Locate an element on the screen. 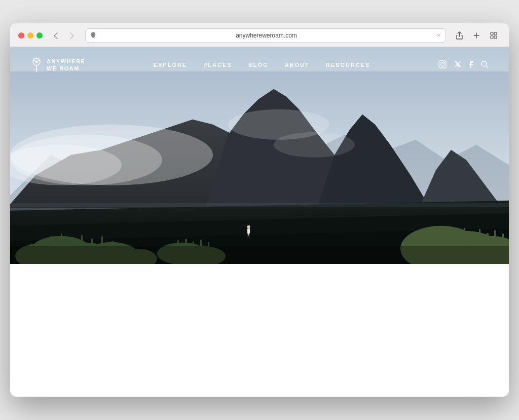 The image size is (519, 420). twitter-icon is located at coordinates (457, 65).